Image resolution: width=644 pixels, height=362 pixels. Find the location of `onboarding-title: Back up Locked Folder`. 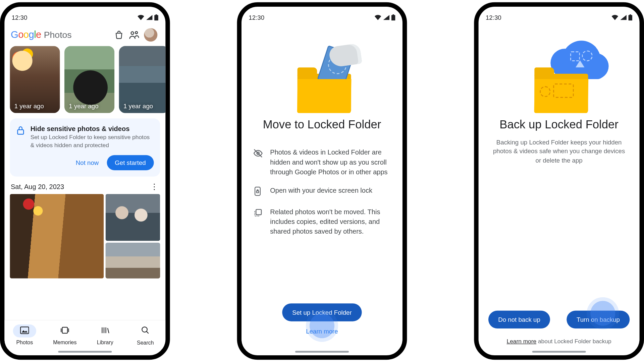

onboarding-title: Back up Locked Folder is located at coordinates (559, 125).